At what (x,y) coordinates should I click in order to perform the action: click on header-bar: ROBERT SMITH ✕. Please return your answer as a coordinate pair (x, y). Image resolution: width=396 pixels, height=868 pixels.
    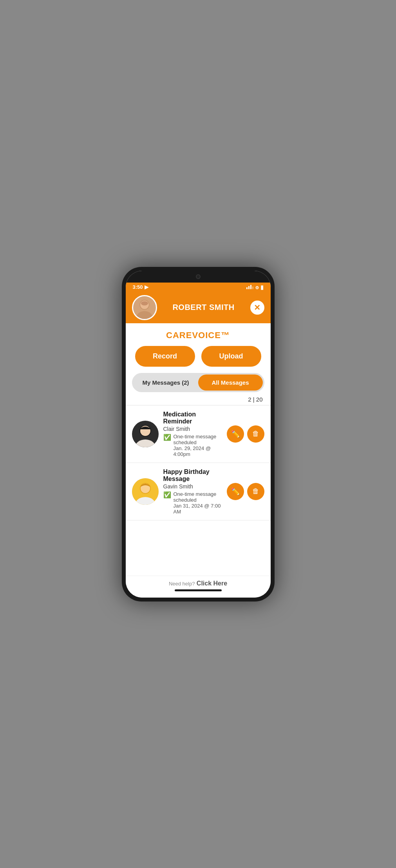
    Looking at the image, I should click on (198, 308).